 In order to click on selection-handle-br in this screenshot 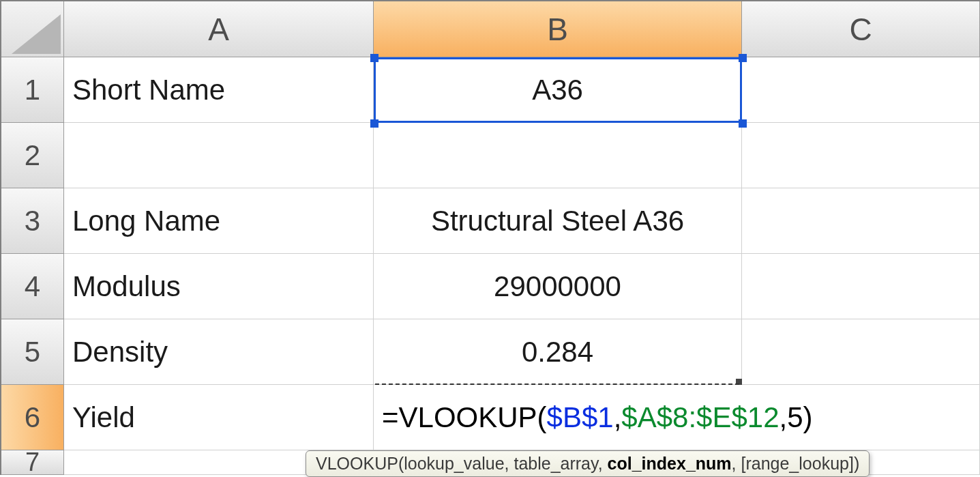, I will do `click(743, 124)`.